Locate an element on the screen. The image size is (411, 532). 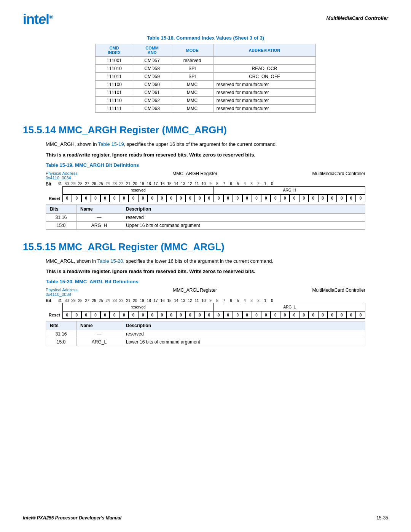
bitdef-col-desc-2: Description is located at coordinates (244, 326).